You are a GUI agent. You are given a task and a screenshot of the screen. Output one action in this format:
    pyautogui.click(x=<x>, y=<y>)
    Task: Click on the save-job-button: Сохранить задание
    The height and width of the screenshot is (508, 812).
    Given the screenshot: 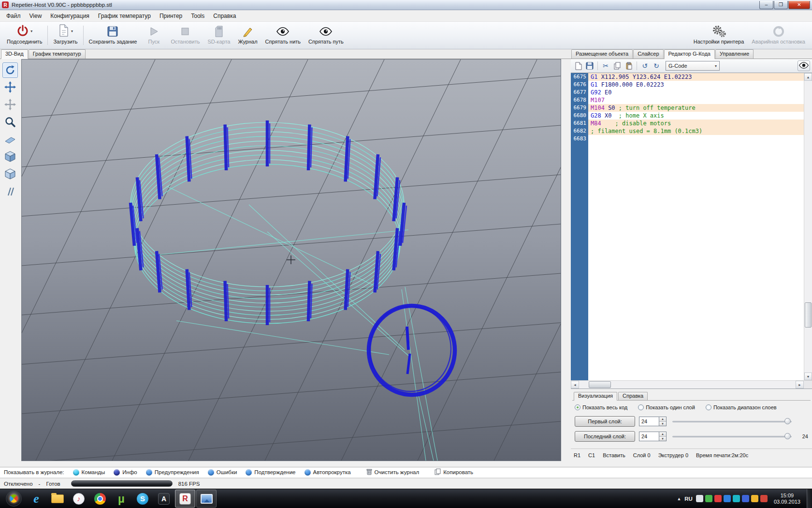 What is the action you would take?
    pyautogui.click(x=113, y=35)
    